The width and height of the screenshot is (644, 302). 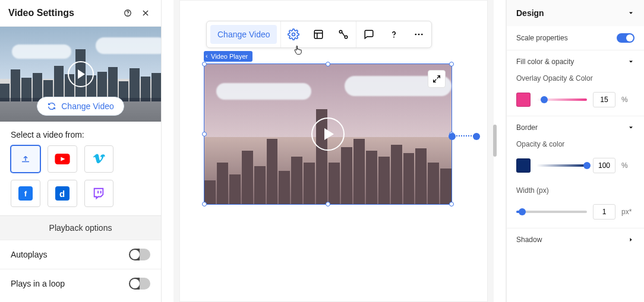 What do you see at coordinates (128, 13) in the screenshot?
I see `help-button` at bounding box center [128, 13].